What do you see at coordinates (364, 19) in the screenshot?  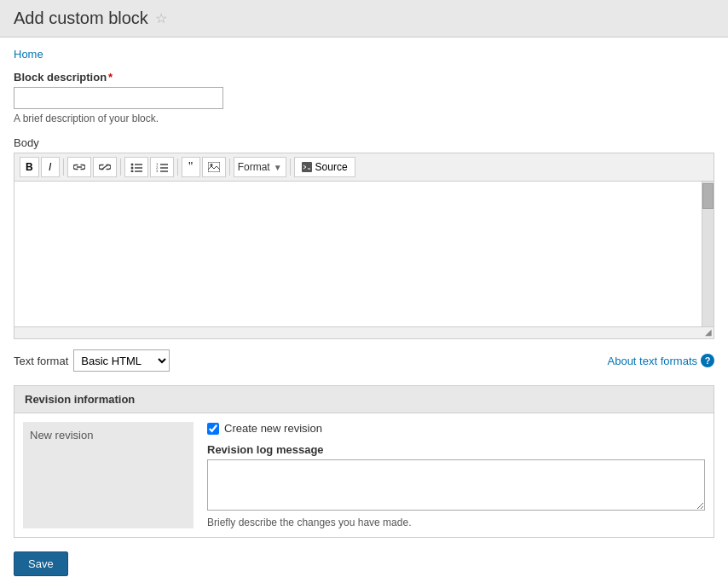 I see `page-header: Add custom block ☆` at bounding box center [364, 19].